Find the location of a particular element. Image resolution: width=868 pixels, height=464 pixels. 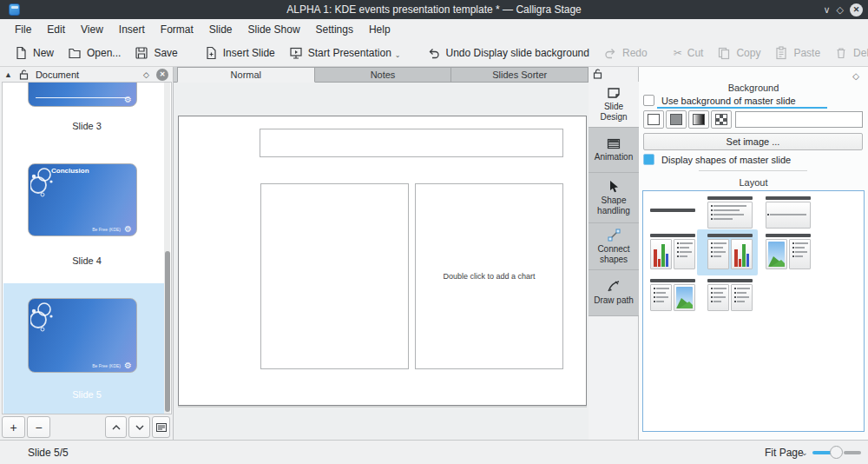

thumbnail-scrollbar is located at coordinates (168, 332).